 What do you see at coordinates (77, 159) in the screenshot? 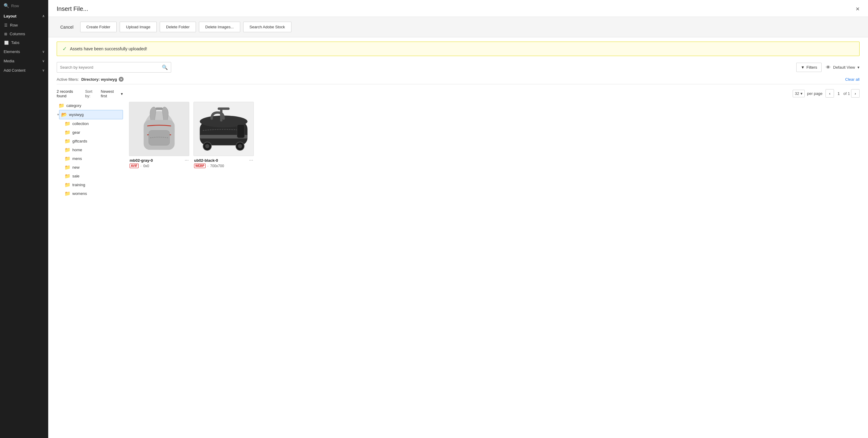
I see `tree-item-label: mens` at bounding box center [77, 159].